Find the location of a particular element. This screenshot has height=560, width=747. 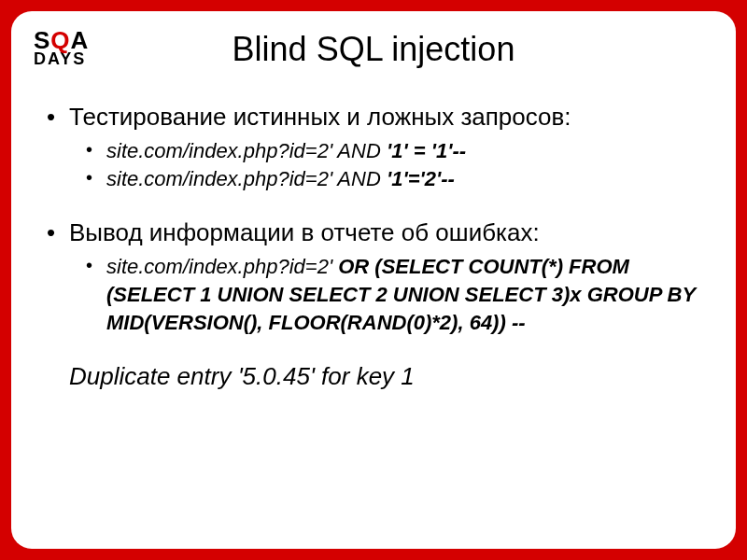

sqa-days-logo: SQA DAYS is located at coordinates (66, 48).